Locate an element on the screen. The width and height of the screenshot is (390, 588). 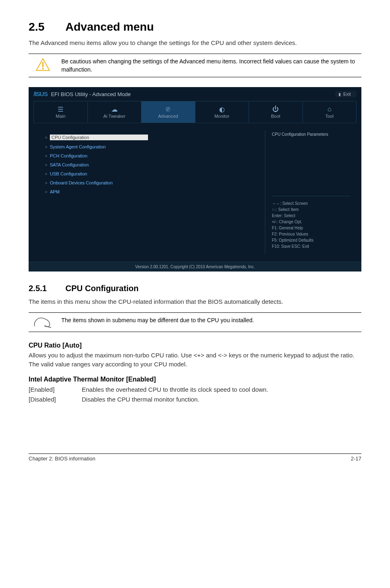
setting-body: Allows you to adjust the maximum non-tur… is located at coordinates (195, 360).